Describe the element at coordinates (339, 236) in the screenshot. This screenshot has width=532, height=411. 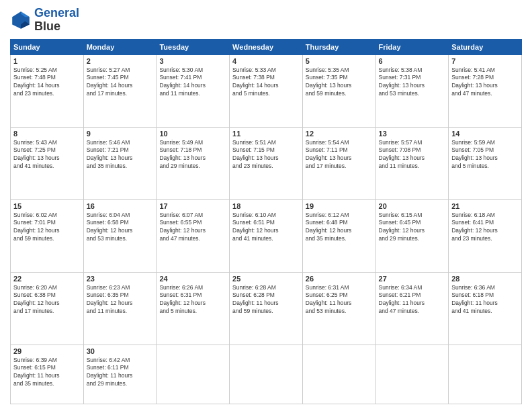
I see `calendar-cell: 19Sunrise: 6:12 AMSunset: 6:48 PMDayligh…` at that location.